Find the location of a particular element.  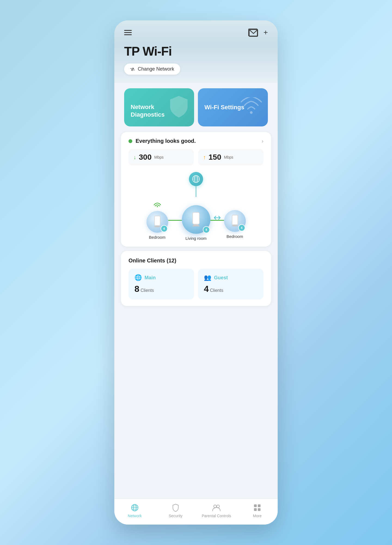

status-dot is located at coordinates (130, 141).